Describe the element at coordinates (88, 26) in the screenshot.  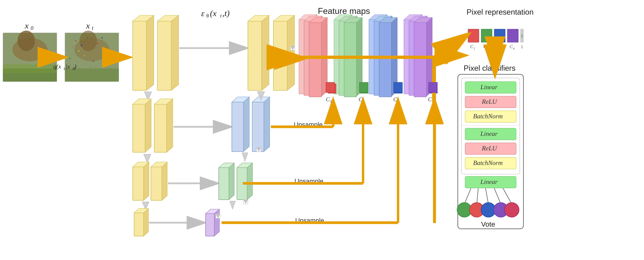
I see `xt-label: x` at that location.